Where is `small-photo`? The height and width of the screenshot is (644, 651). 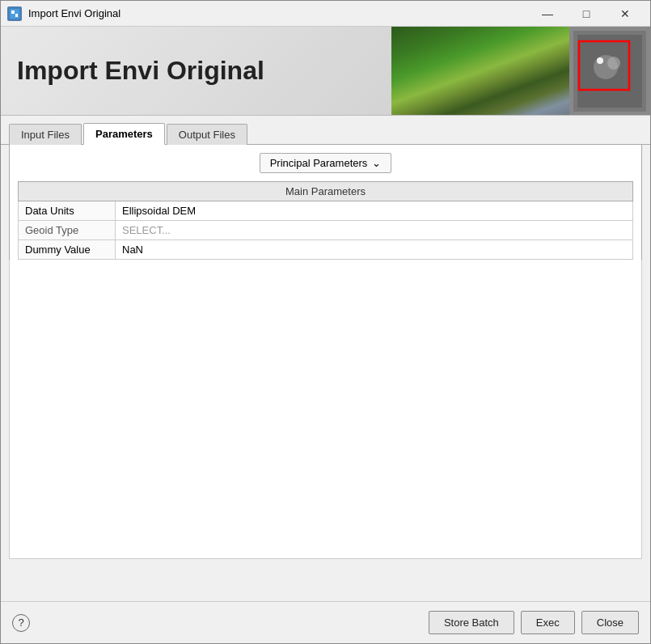 small-photo is located at coordinates (610, 71).